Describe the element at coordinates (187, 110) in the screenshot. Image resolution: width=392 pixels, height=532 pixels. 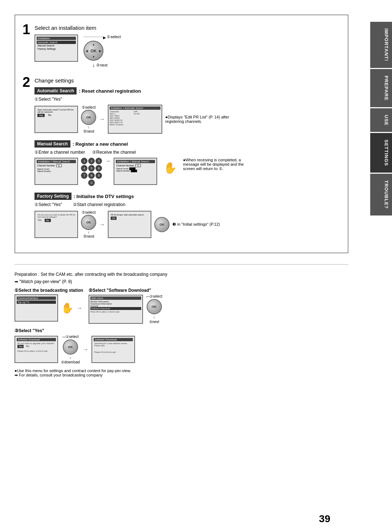
I see `automatic-search-section: Automatic Search : Reset channel registr…` at that location.